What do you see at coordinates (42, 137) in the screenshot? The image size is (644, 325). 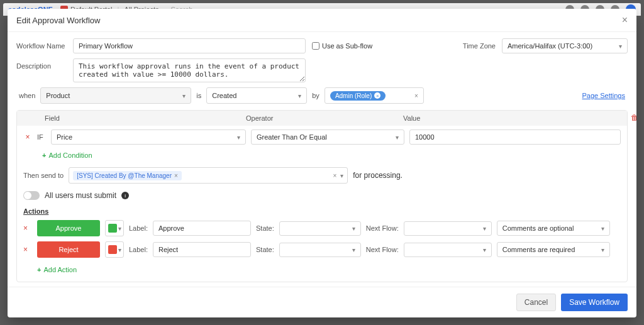 I see `if-label: IF` at bounding box center [42, 137].